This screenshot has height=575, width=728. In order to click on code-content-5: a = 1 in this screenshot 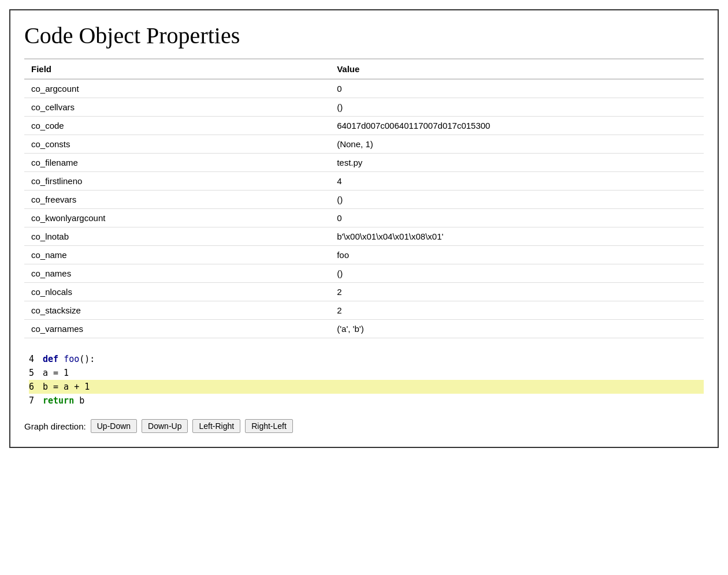, I will do `click(55, 373)`.